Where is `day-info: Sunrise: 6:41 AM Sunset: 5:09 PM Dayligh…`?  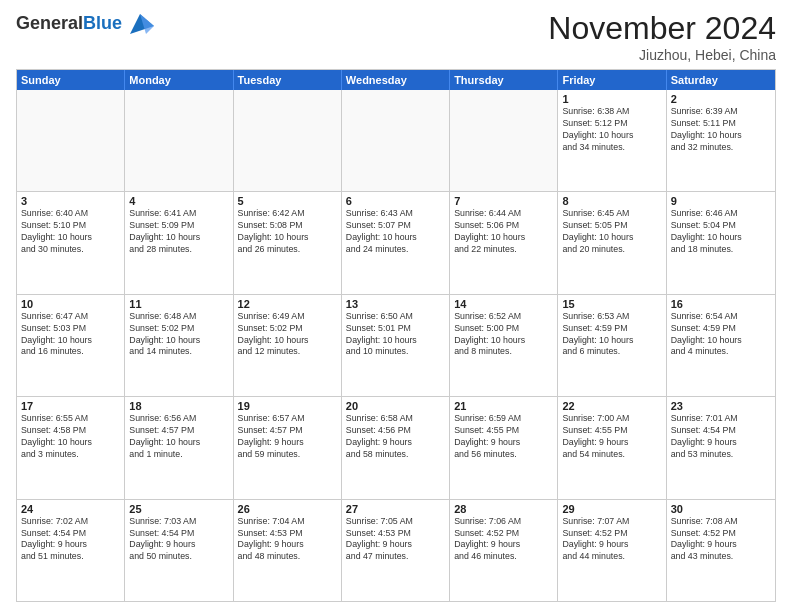 day-info: Sunrise: 6:41 AM Sunset: 5:09 PM Dayligh… is located at coordinates (178, 232).